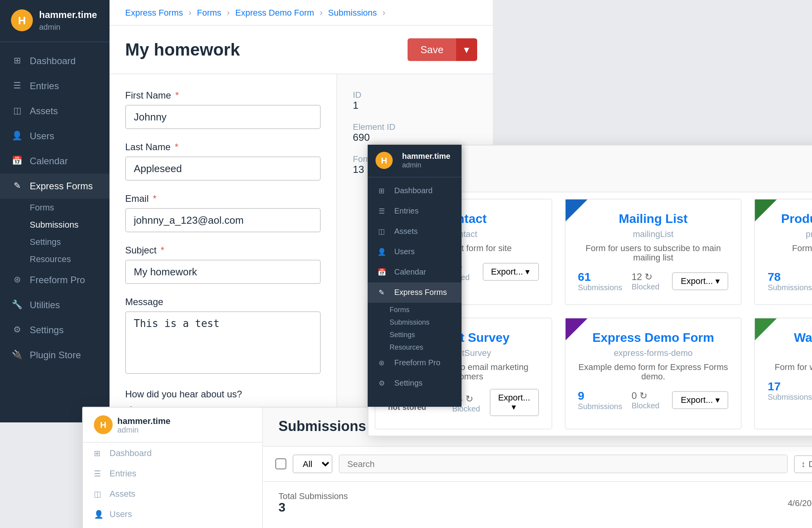 The width and height of the screenshot is (812, 528). What do you see at coordinates (653, 338) in the screenshot?
I see `form-card-title: Express Demo Form` at bounding box center [653, 338].